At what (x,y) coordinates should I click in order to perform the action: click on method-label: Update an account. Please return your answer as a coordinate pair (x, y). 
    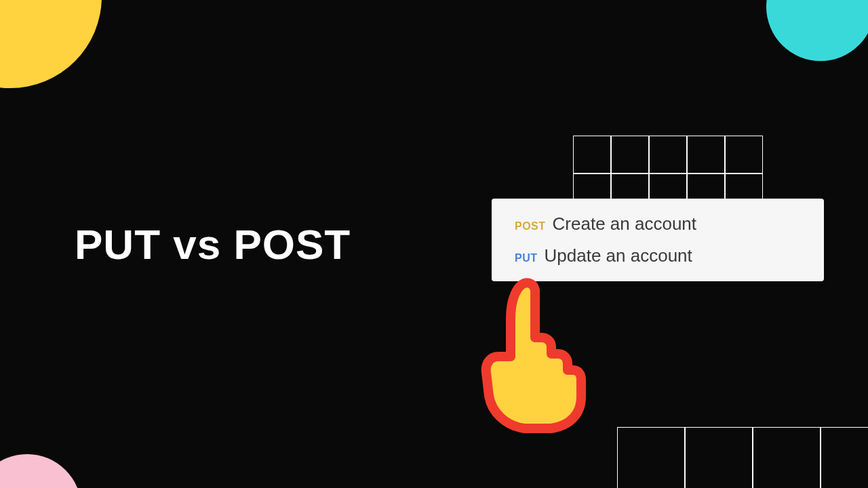
    Looking at the image, I should click on (618, 256).